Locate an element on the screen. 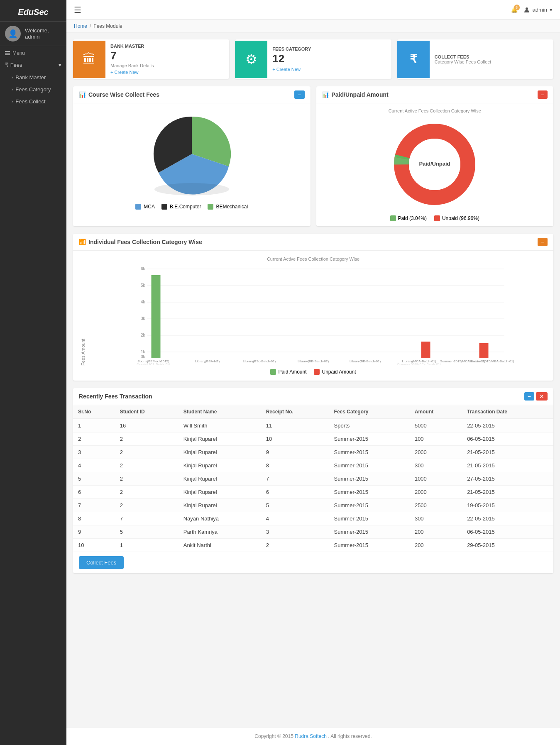 This screenshot has width=560, height=745. donut-chart-minimize-button: − is located at coordinates (543, 95).